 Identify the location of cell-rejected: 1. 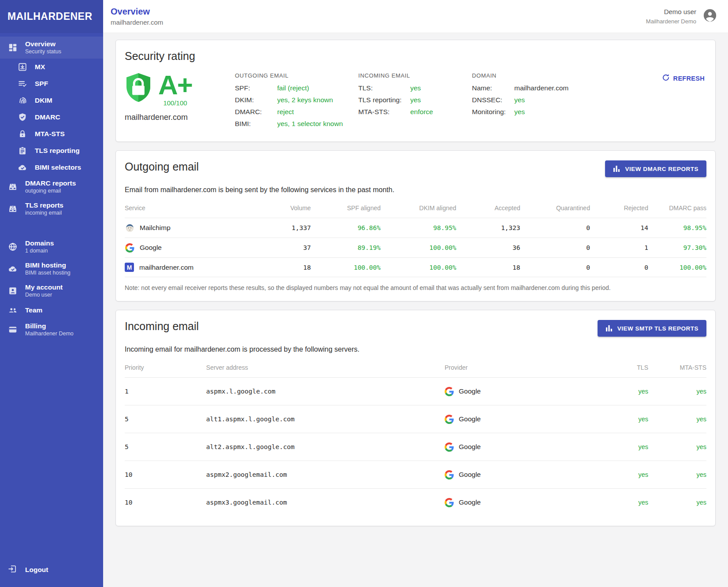
(619, 248).